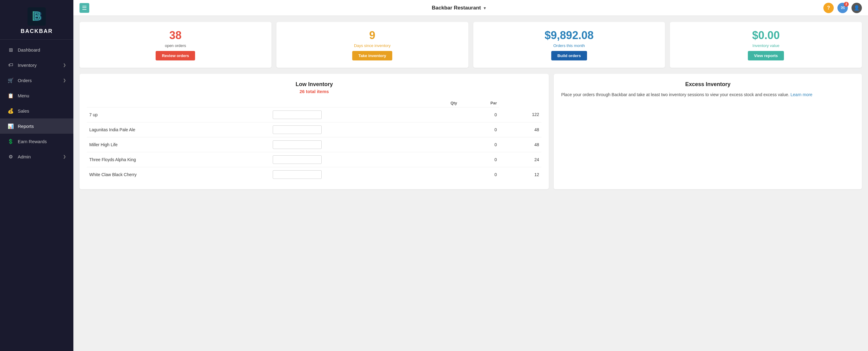 This screenshot has height=351, width=868. Describe the element at coordinates (520, 145) in the screenshot. I see `inventory-par-2: 48` at that location.